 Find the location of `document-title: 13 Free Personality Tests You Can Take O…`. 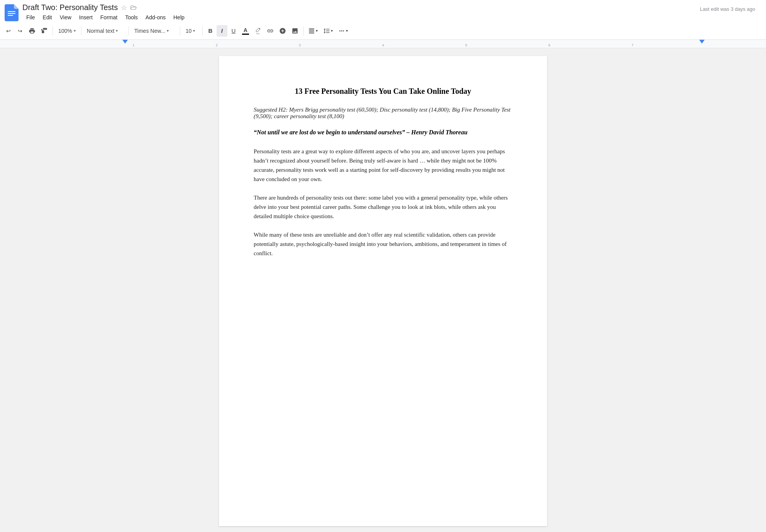

document-title: 13 Free Personality Tests You Can Take O… is located at coordinates (383, 91).